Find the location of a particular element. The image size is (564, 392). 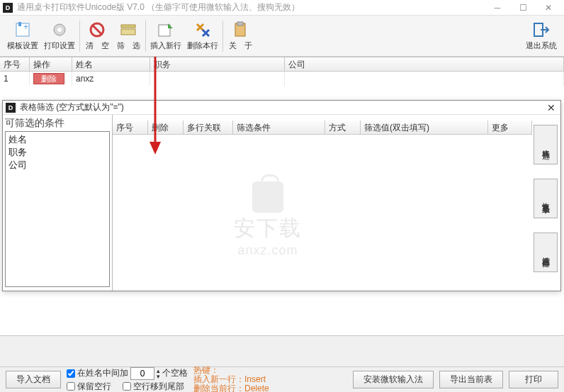

fcol-value: 筛选值(双击填写) is located at coordinates (424, 128).